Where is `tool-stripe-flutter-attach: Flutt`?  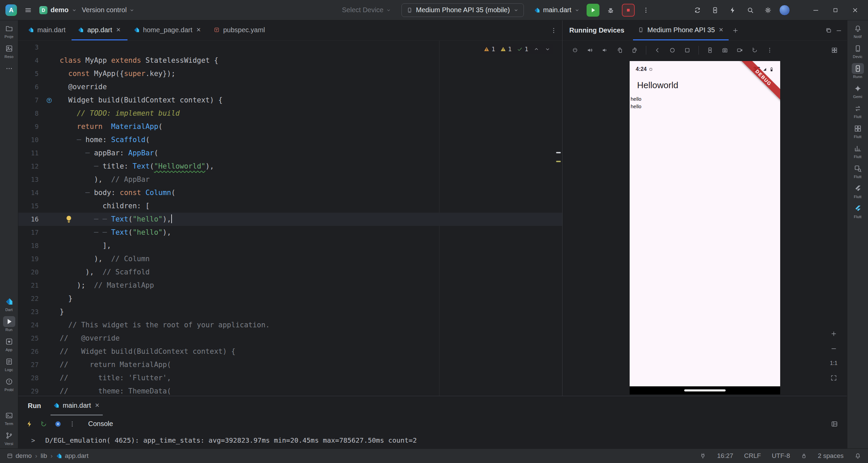
tool-stripe-flutter-attach: Flutt is located at coordinates (858, 191).